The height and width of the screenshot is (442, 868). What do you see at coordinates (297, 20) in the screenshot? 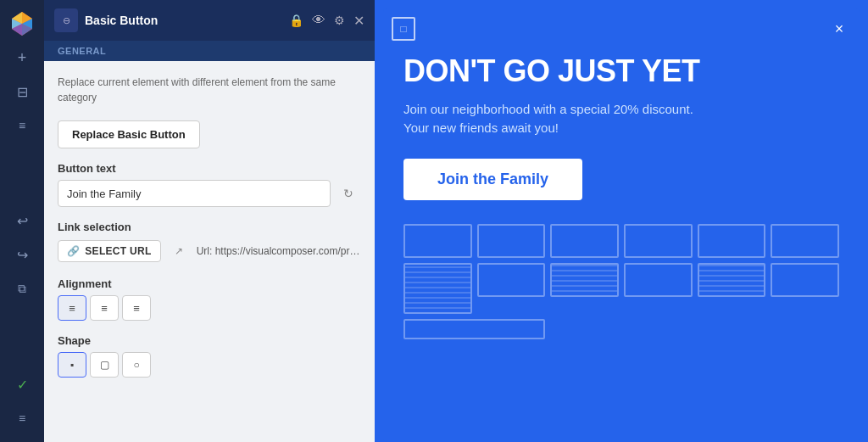
I see `lock-icon: 🔒` at bounding box center [297, 20].